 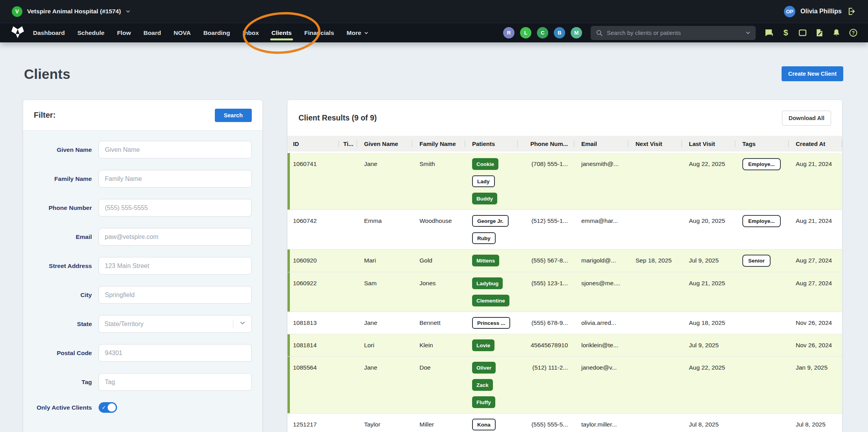 I want to click on filter-label-email: Email, so click(x=57, y=237).